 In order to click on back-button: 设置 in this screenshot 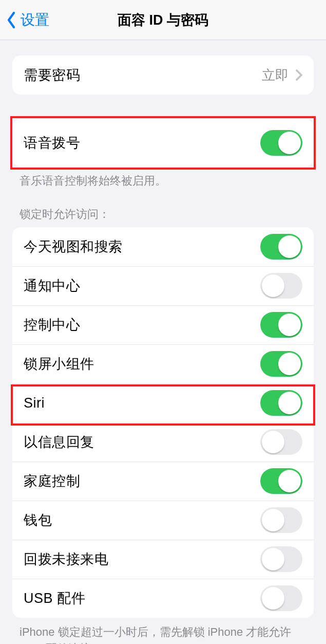, I will do `click(25, 20)`.